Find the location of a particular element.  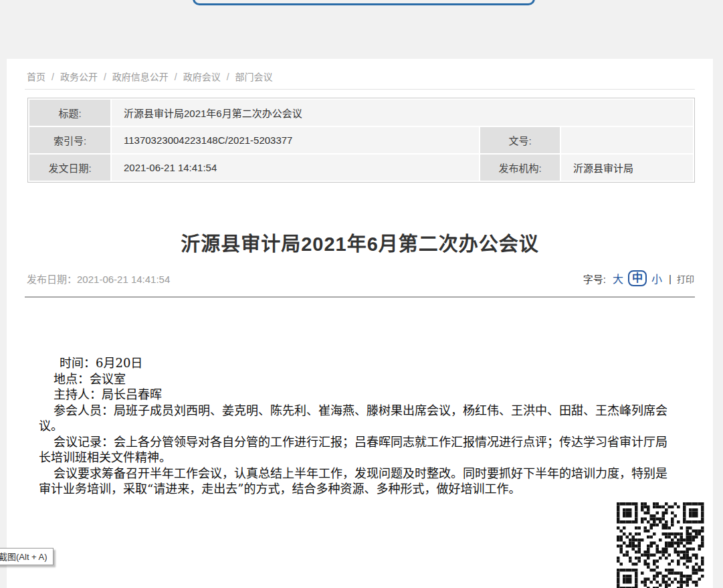

paragraph-time: 时间：6月20日 is located at coordinates (356, 363).